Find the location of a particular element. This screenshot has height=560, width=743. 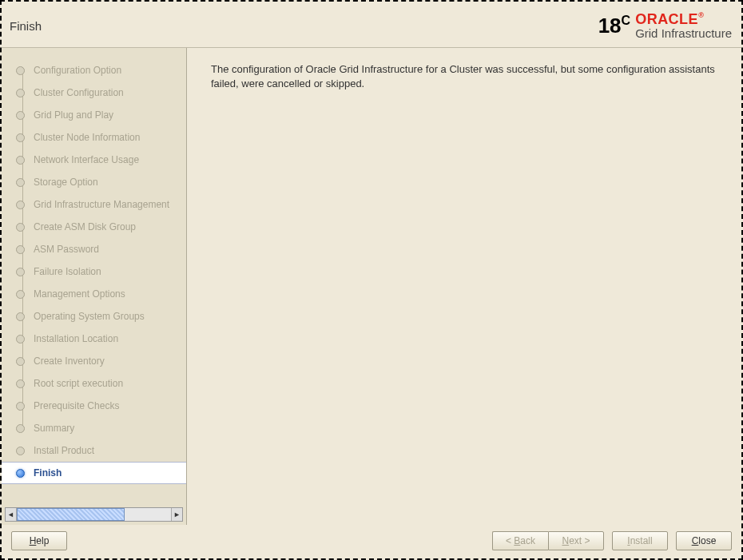

step-label: Failure Isolation is located at coordinates (67, 272).